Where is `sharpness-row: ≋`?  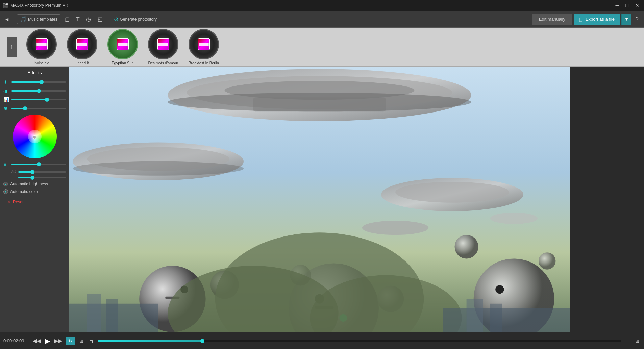
sharpness-row: ≋ is located at coordinates (34, 108).